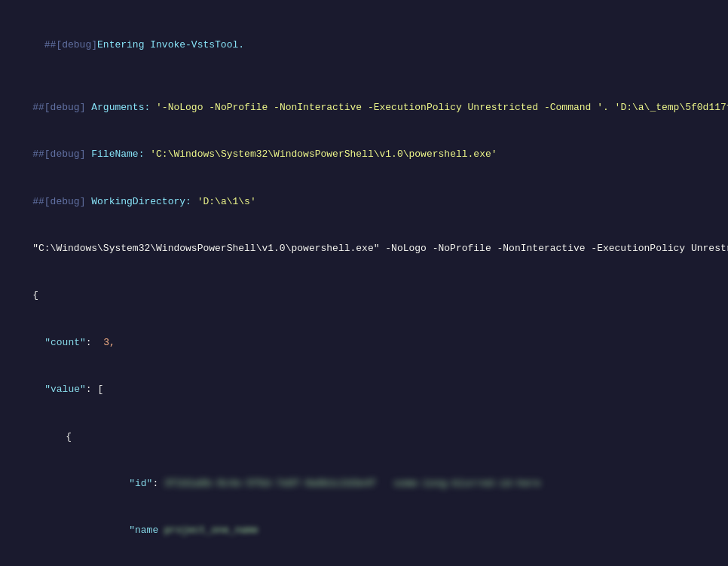  Describe the element at coordinates (364, 343) in the screenshot. I see `count-line: "count": 3,` at that location.